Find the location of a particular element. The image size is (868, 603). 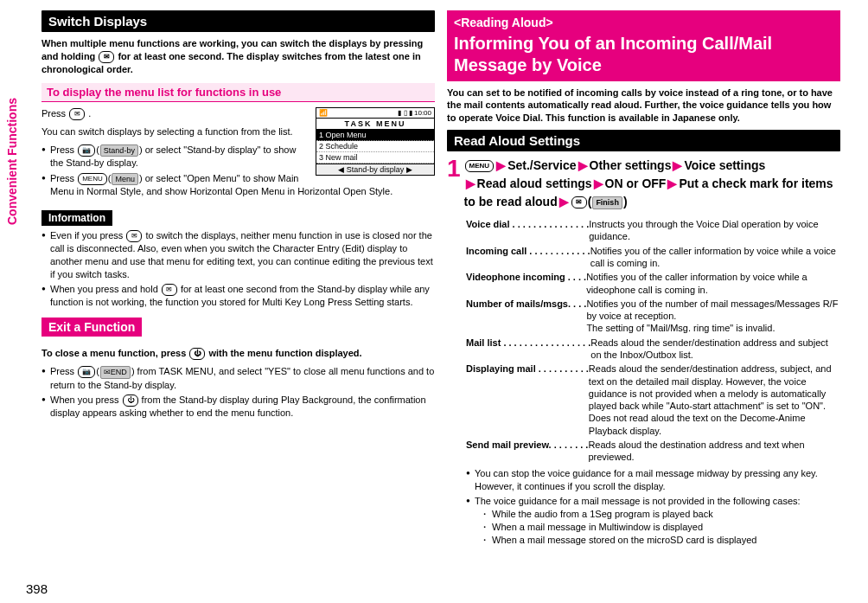

exit-bullet-1: Press 📷(✉END) from TASK MENU, and select… is located at coordinates (239, 378).